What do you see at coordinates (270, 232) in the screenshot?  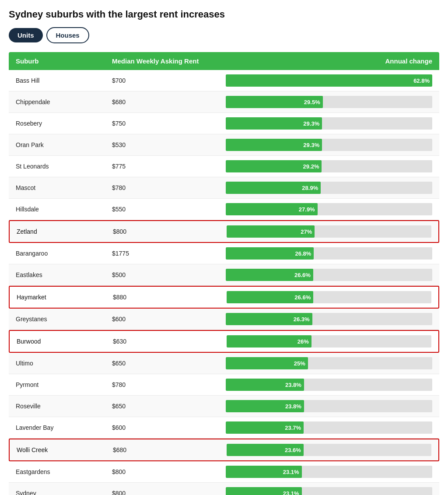 I see `bar-fill: 27%` at bounding box center [270, 232].